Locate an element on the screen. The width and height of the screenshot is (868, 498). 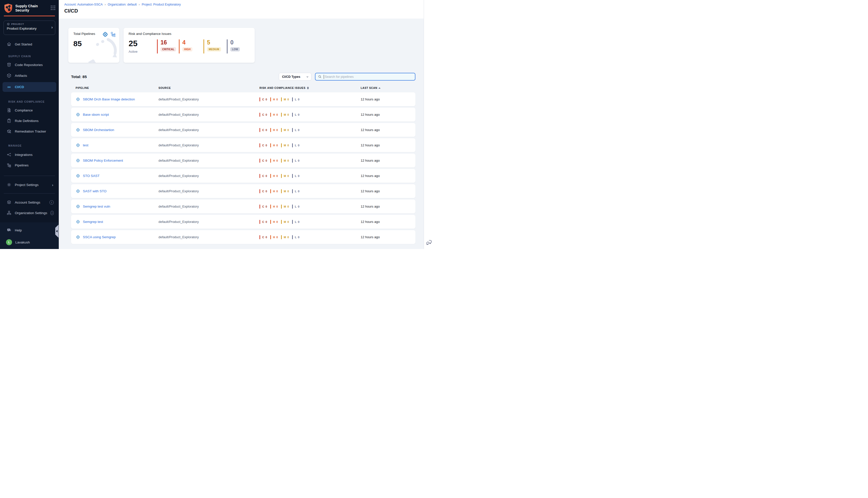
table-row: Semgrep test vulndefault/Product_Explora… is located at coordinates (243, 207).